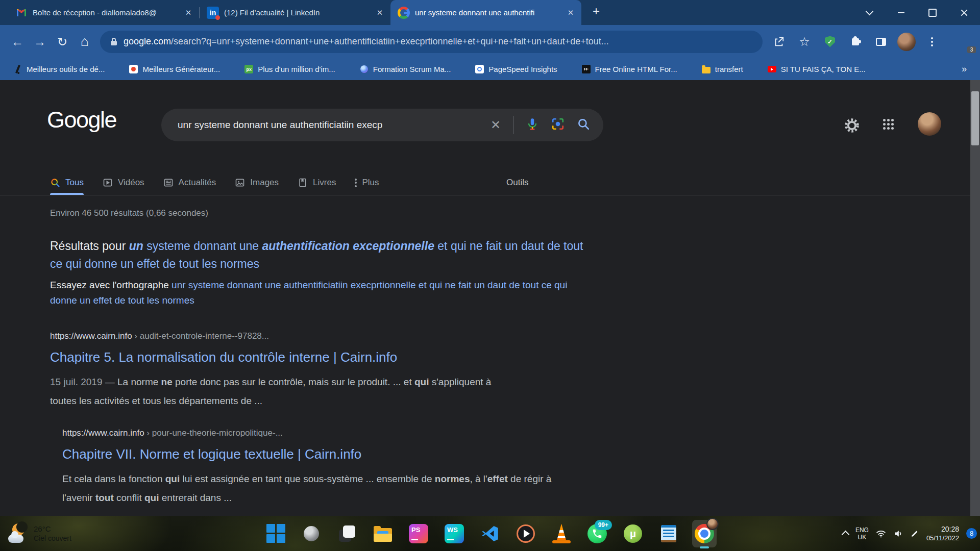 Image resolution: width=980 pixels, height=551 pixels. What do you see at coordinates (347, 534) in the screenshot?
I see `task-view-button` at bounding box center [347, 534].